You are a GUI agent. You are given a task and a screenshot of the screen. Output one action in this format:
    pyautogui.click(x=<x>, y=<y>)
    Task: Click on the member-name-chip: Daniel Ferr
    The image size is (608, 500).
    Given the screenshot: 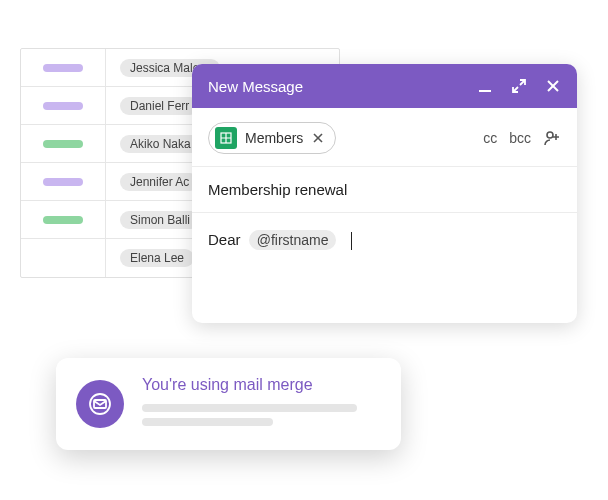 What is the action you would take?
    pyautogui.click(x=160, y=106)
    